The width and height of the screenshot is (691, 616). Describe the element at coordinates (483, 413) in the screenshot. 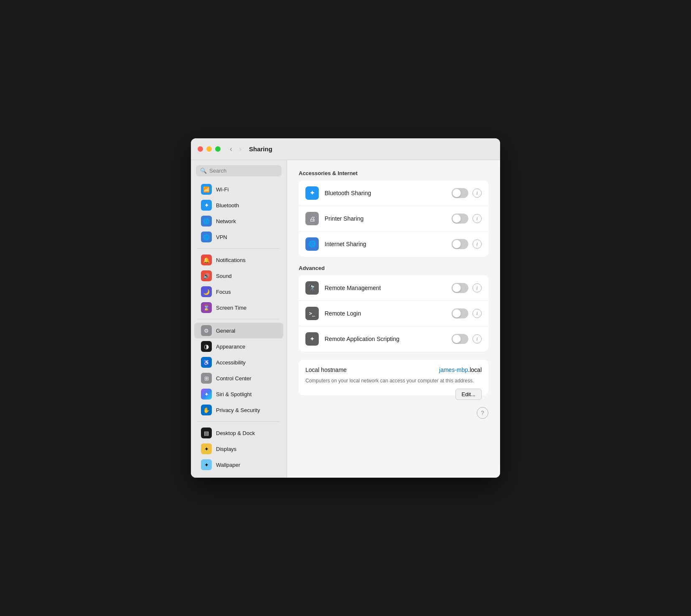

I see `help-button: ?` at that location.